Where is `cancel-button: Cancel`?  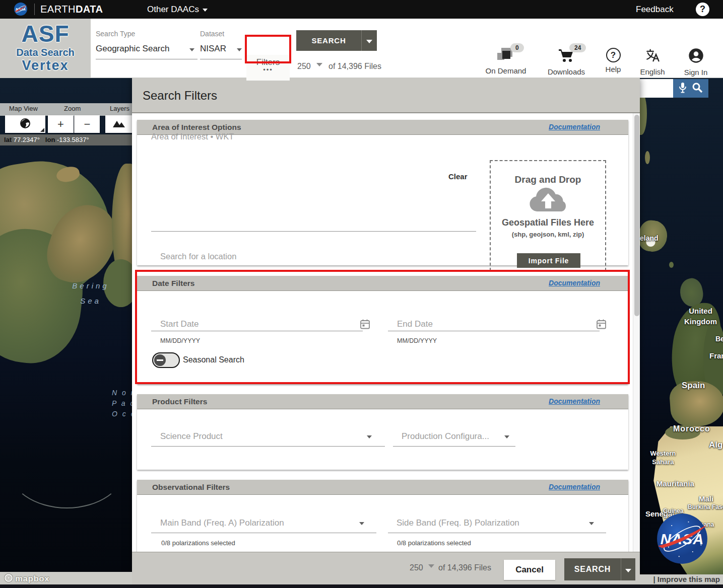
cancel-button: Cancel is located at coordinates (530, 570).